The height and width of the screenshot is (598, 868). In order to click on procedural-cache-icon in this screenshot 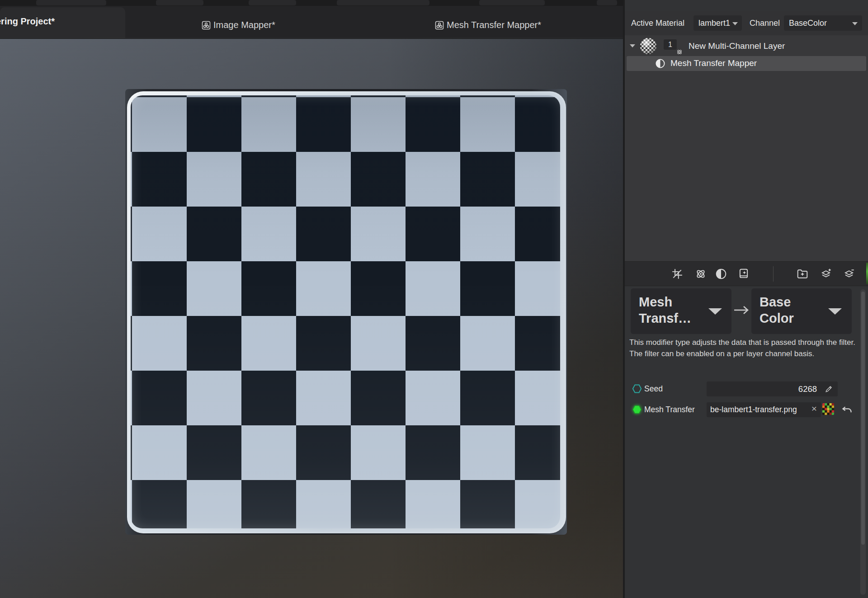, I will do `click(701, 274)`.